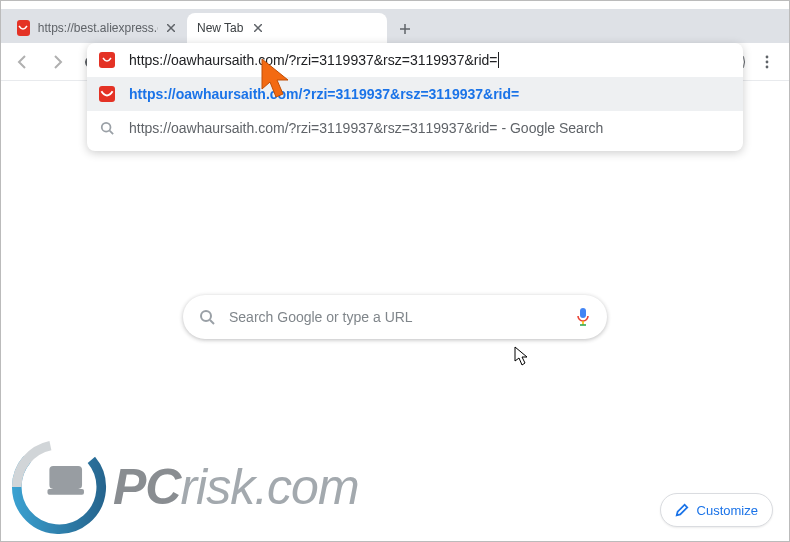  I want to click on search-placeholder: Search Google or type a URL, so click(402, 317).